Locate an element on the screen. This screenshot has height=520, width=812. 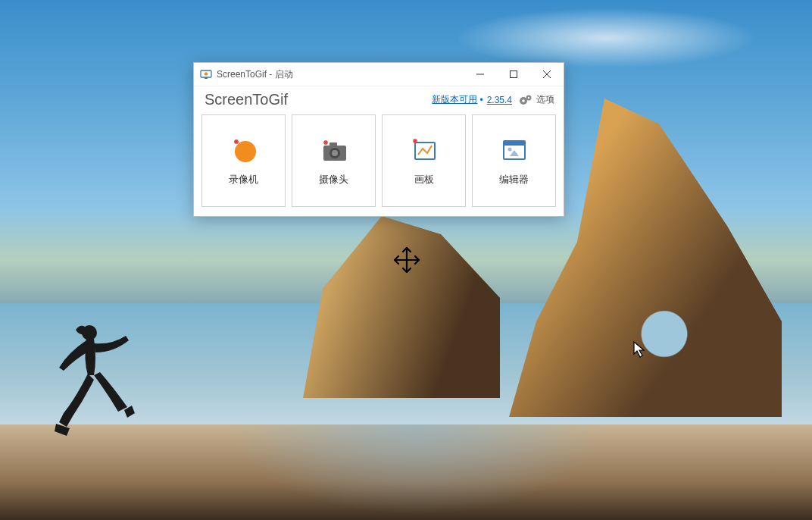
gear-icon is located at coordinates (526, 100).